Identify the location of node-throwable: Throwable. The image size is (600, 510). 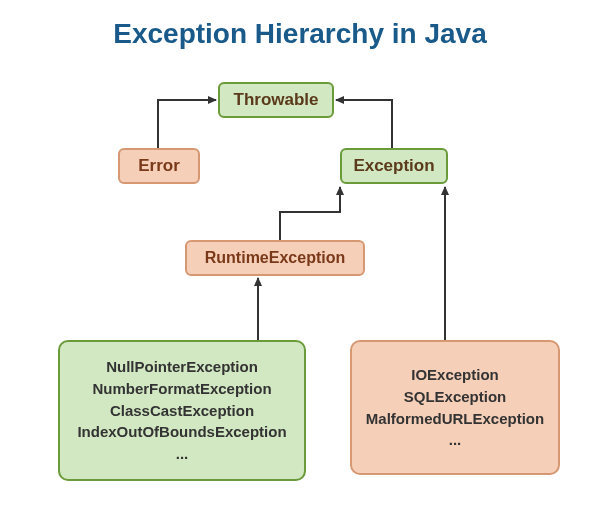
(276, 100).